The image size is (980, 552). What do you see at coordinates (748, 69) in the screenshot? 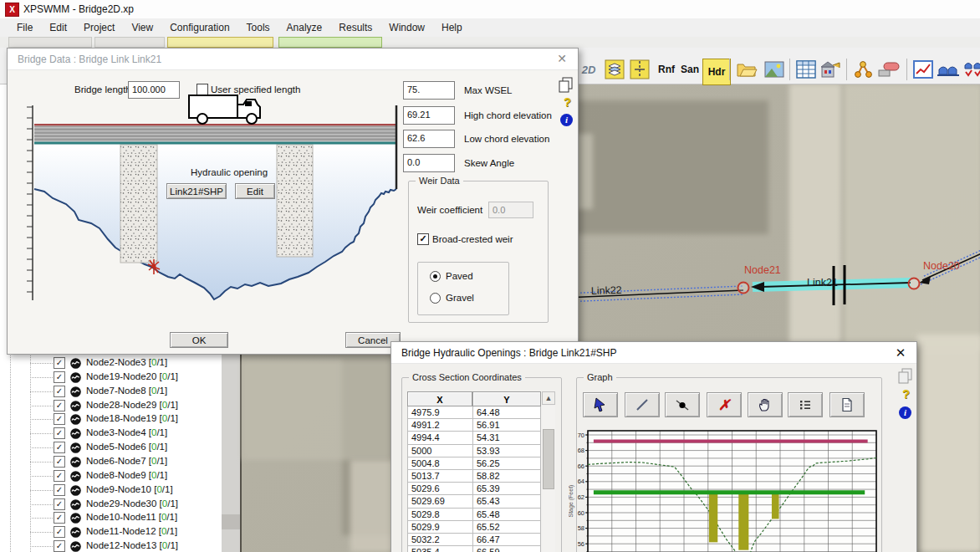
I see `open-background-icon` at bounding box center [748, 69].